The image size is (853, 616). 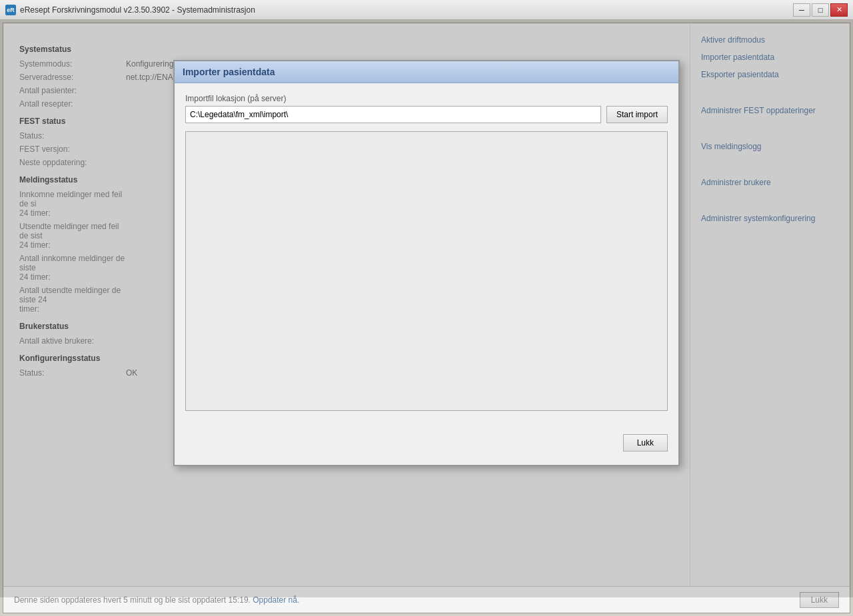 I want to click on import-field-label: Importfil lokasjon (på server), so click(x=426, y=99).